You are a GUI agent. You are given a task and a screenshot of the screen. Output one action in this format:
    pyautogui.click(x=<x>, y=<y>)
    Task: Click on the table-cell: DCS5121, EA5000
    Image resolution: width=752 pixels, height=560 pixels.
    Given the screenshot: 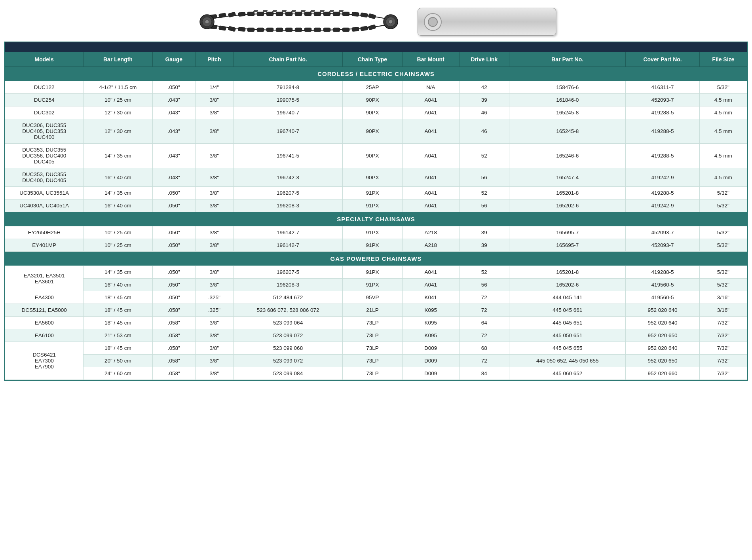 What is the action you would take?
    pyautogui.click(x=44, y=310)
    